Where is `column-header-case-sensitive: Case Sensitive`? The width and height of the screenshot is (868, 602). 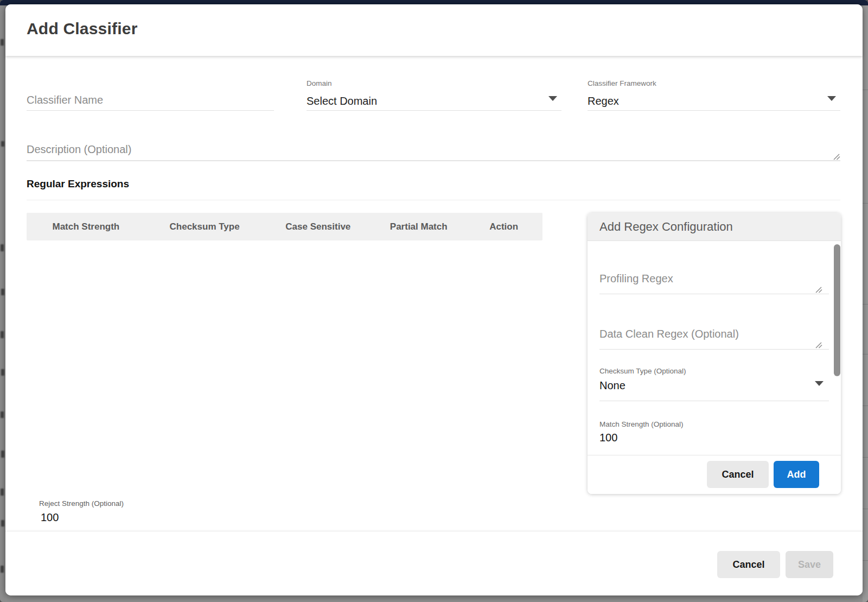 column-header-case-sensitive: Case Sensitive is located at coordinates (318, 227).